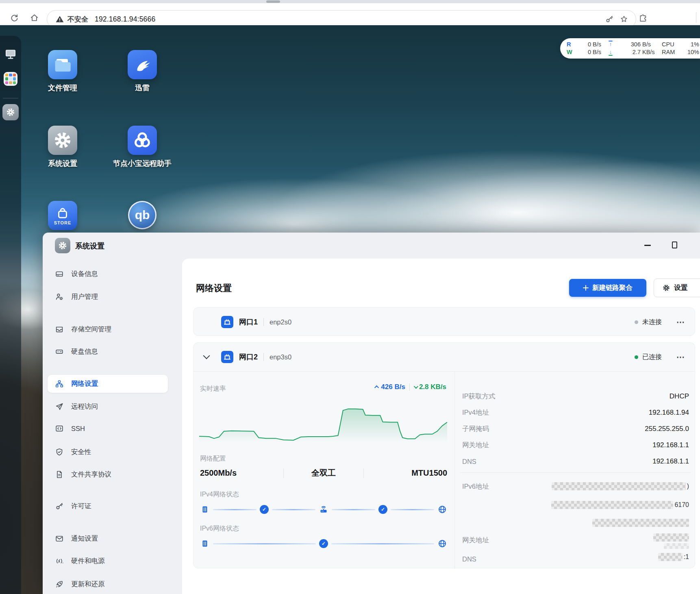  Describe the element at coordinates (572, 52) in the screenshot. I see `disk-write-label: W` at that location.